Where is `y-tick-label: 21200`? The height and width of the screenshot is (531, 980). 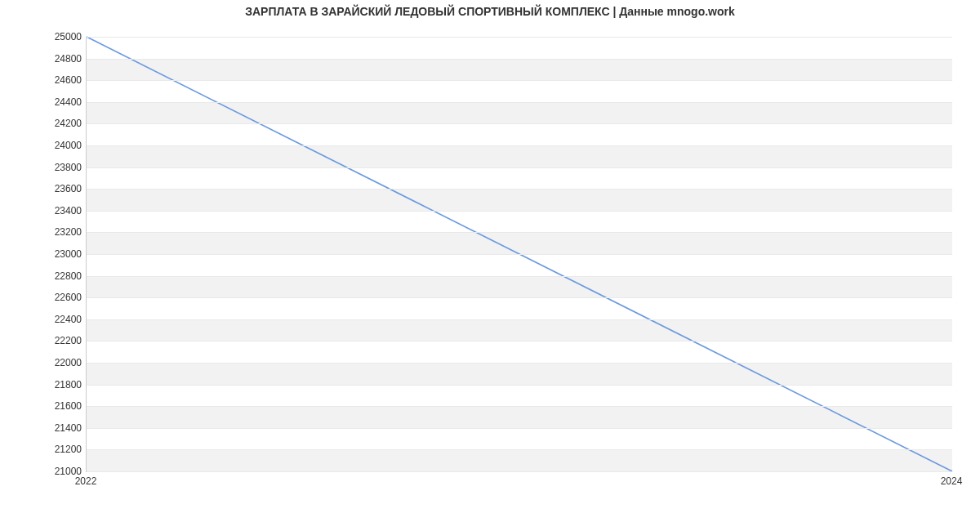
y-tick-label: 21200 is located at coordinates (45, 449).